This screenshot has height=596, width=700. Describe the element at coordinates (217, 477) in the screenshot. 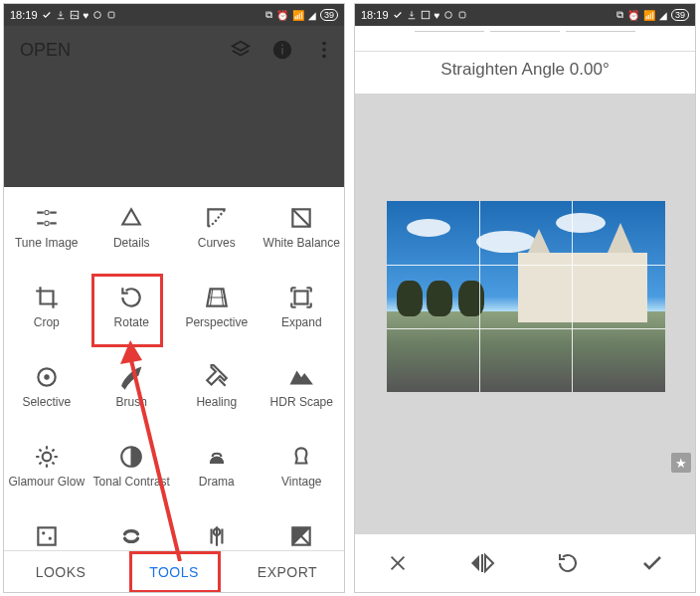

I see `tool-drama: Drama` at that location.